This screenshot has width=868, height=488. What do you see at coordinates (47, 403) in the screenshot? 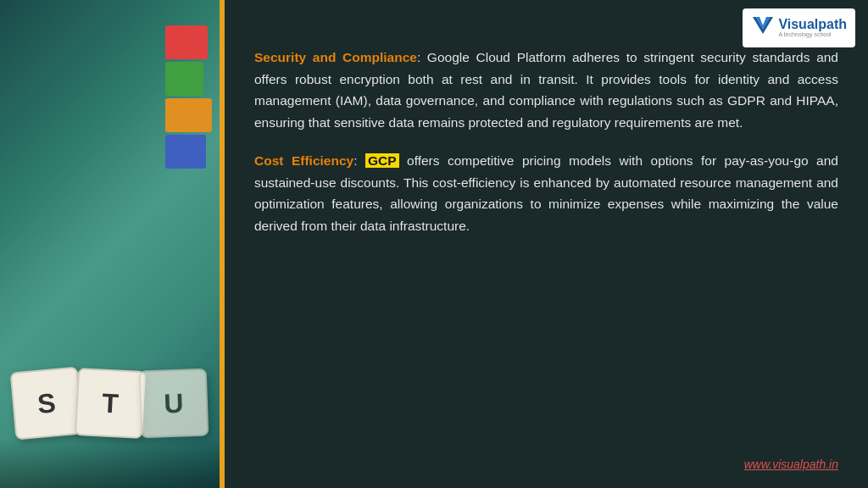
I see `dice-s: S` at bounding box center [47, 403].